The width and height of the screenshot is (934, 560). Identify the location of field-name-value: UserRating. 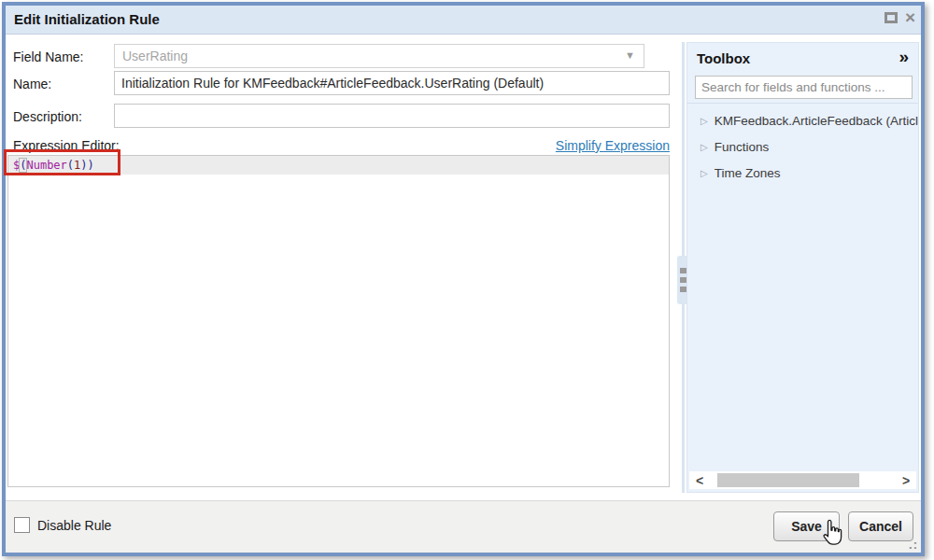
(155, 56).